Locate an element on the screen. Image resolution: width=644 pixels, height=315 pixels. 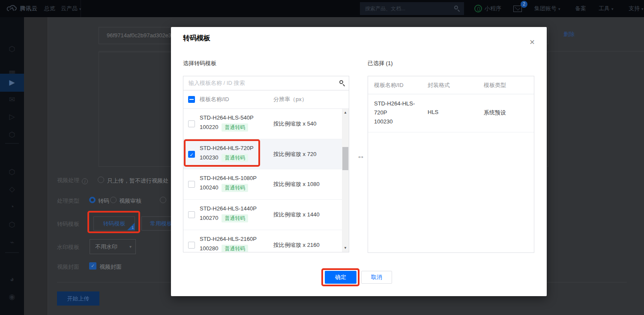
message-count-badge: 2 is located at coordinates (524, 4).